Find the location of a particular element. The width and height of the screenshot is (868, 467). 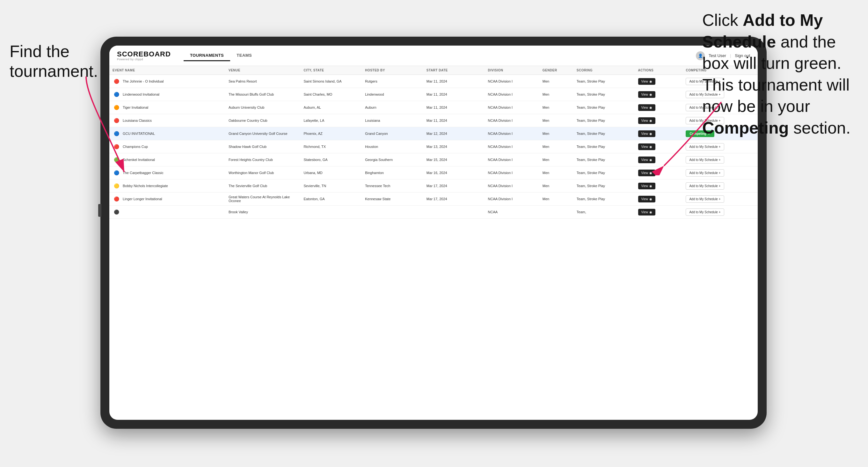

date-cell: Mar 17, 2024 is located at coordinates (454, 199).